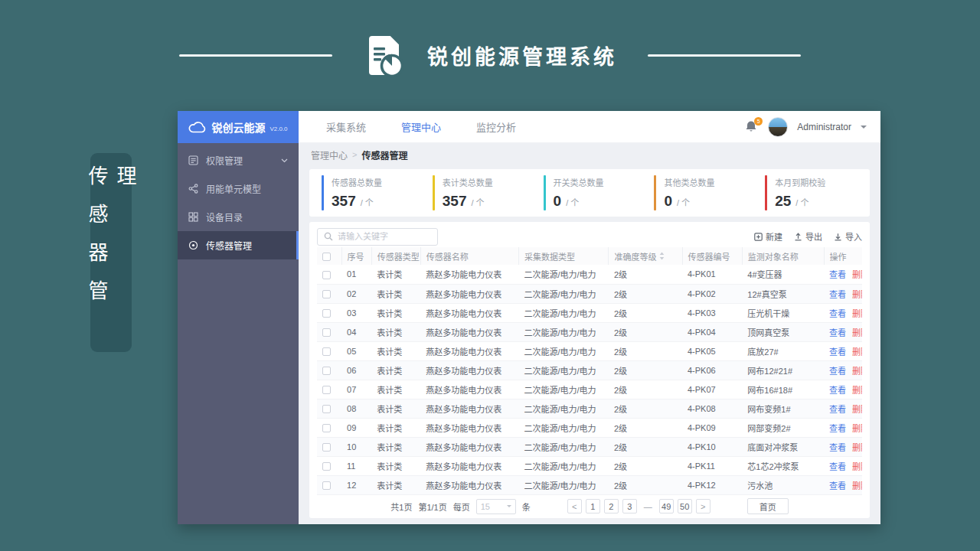 This screenshot has height=551, width=980. Describe the element at coordinates (712, 389) in the screenshot. I see `cell-sensor-code: 4-PK07` at that location.